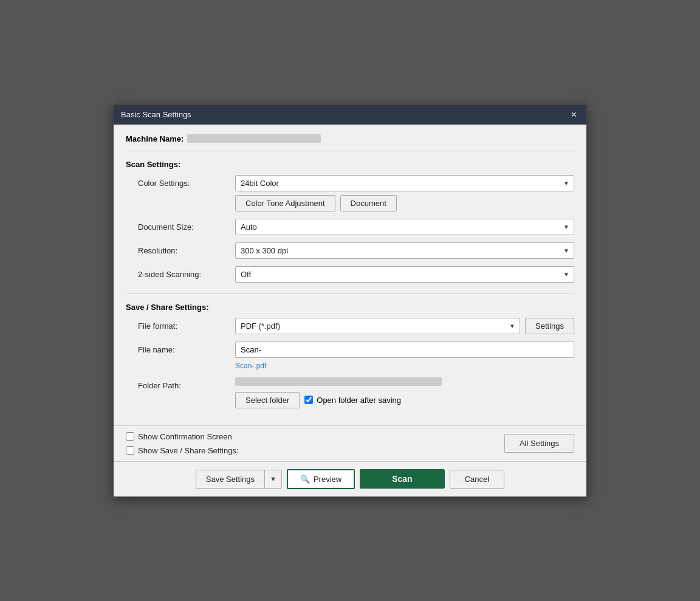  Describe the element at coordinates (350, 250) in the screenshot. I see `resolution-row: Resolution: 300 x 300 dpi 200 x 200 dpi …` at that location.